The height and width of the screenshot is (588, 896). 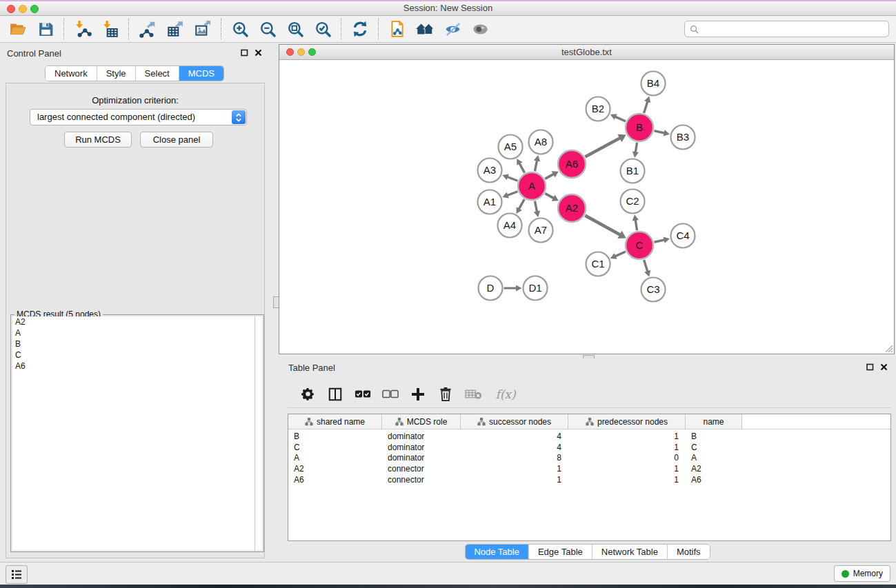 I want to click on table-options-button, so click(x=308, y=394).